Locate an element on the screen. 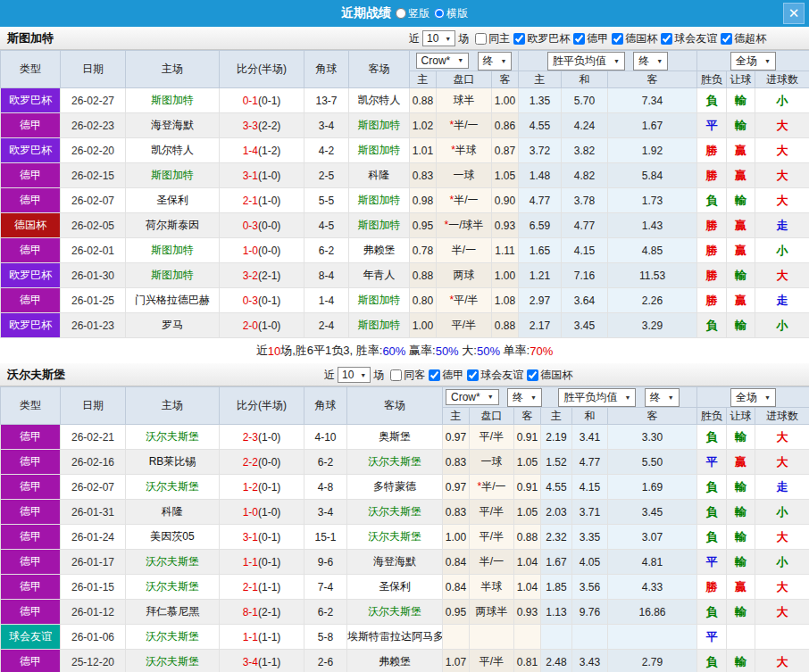 The image size is (809, 672). halftime-score: (0-1) is located at coordinates (270, 101).